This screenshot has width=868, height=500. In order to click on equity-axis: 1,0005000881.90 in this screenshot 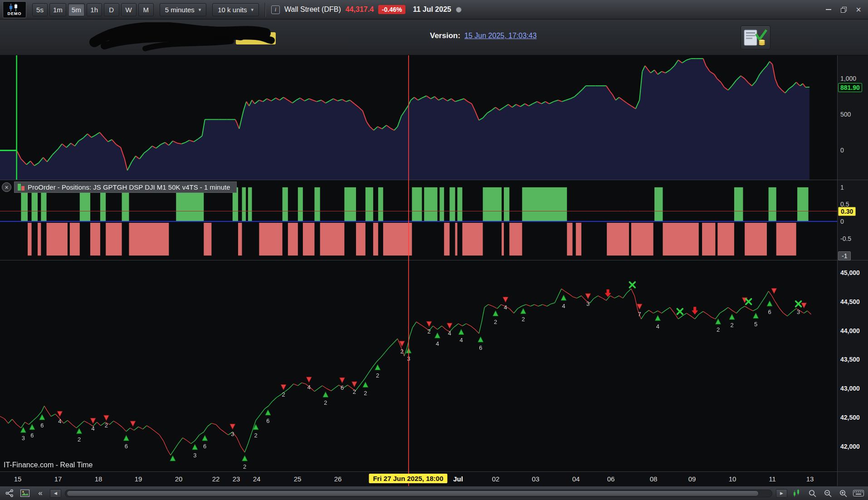, I will do `click(853, 118)`.